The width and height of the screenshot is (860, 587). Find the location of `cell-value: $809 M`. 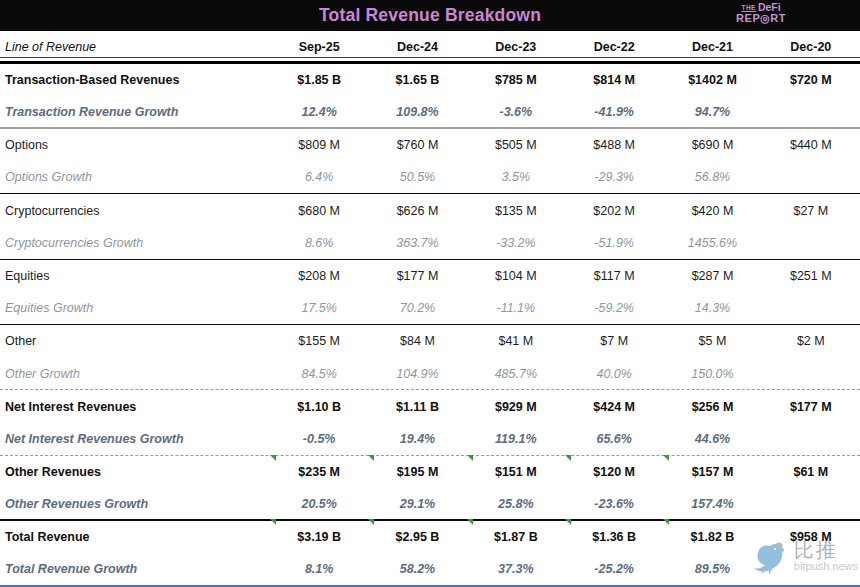

cell-value: $809 M is located at coordinates (319, 145).